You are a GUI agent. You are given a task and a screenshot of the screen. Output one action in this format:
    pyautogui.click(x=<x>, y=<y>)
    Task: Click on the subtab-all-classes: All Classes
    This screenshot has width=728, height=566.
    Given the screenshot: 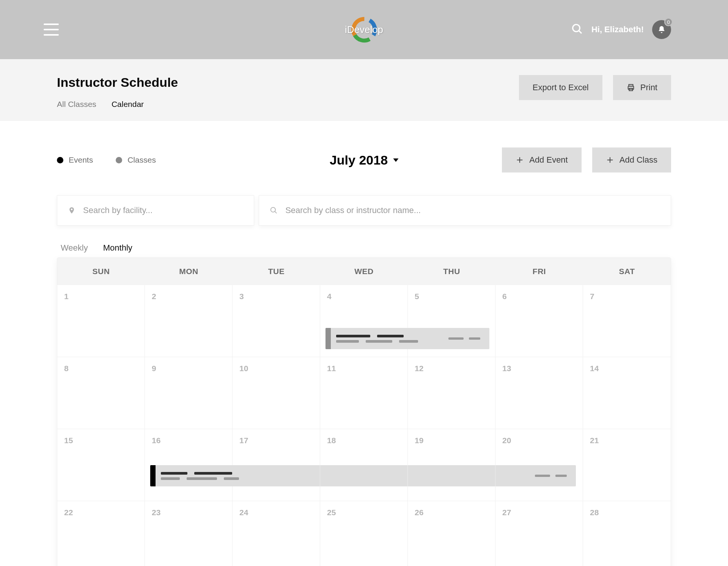 What is the action you would take?
    pyautogui.click(x=77, y=104)
    